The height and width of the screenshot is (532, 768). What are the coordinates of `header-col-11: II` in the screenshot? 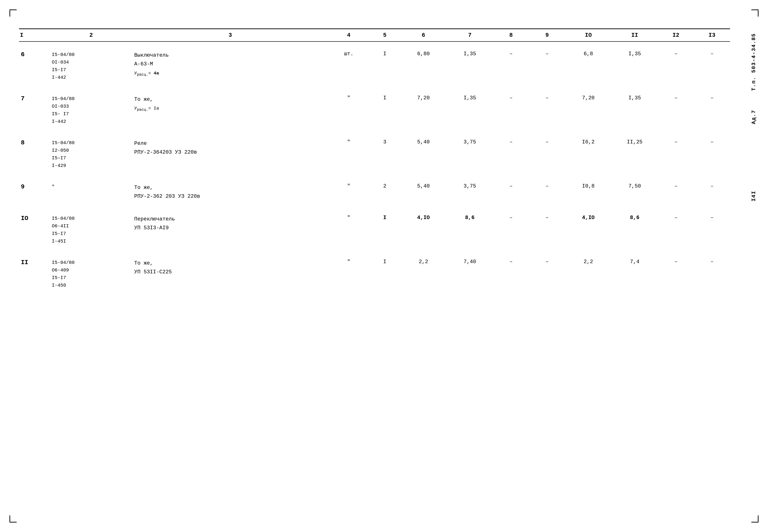 It's located at (635, 35).